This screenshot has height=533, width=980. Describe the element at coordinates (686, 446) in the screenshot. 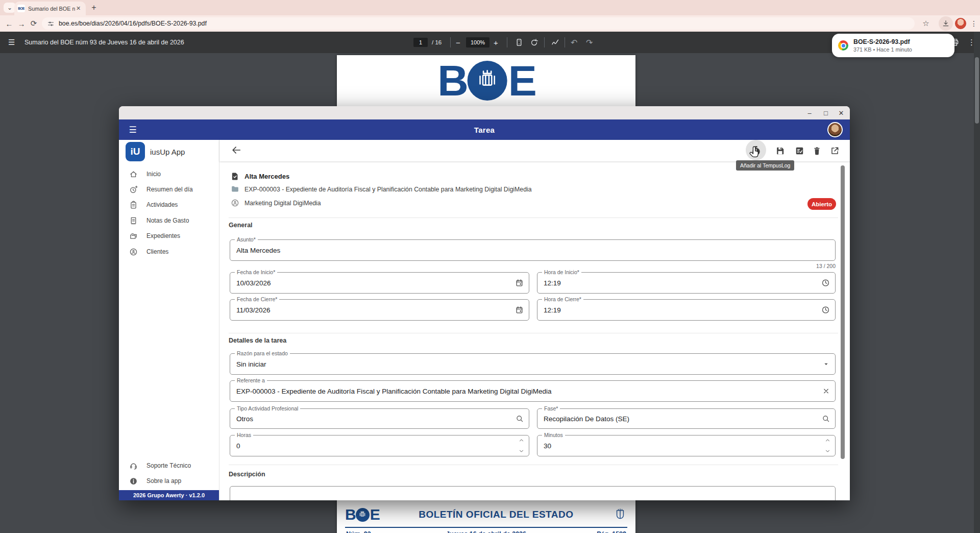

I see `minutos-stepper: Minutos 30` at that location.